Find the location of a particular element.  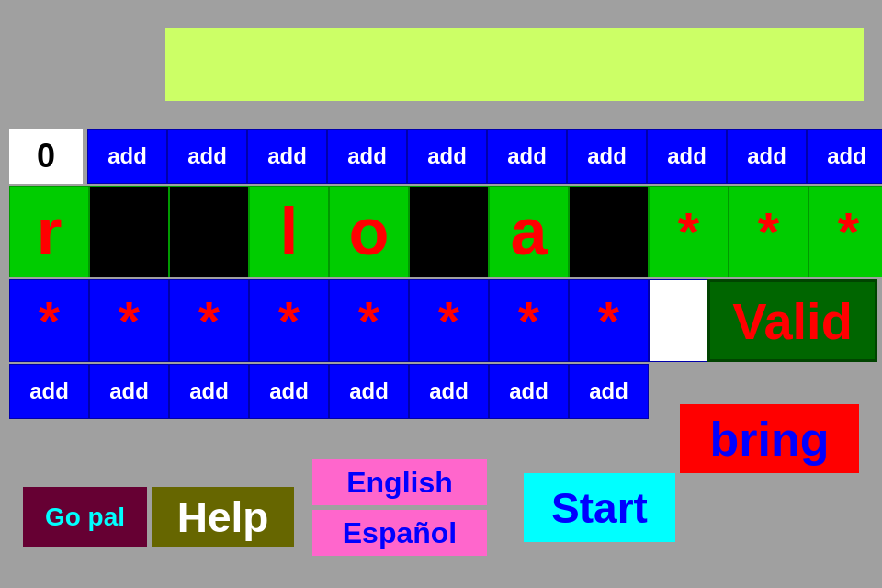

bottom-add-button-4: add is located at coordinates (369, 391).